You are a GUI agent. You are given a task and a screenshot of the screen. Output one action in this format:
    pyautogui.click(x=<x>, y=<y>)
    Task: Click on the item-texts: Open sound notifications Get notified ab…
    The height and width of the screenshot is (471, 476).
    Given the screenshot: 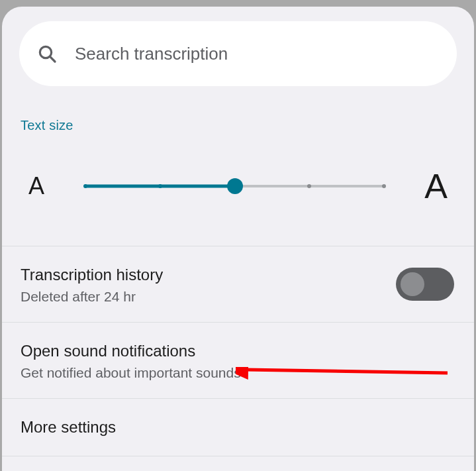 What is the action you would take?
    pyautogui.click(x=238, y=360)
    